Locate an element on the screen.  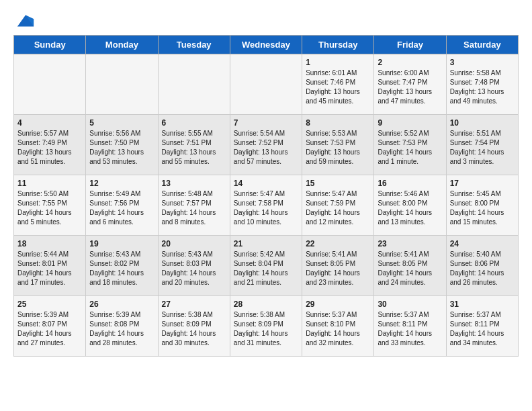
day-number: 14 is located at coordinates (266, 183).